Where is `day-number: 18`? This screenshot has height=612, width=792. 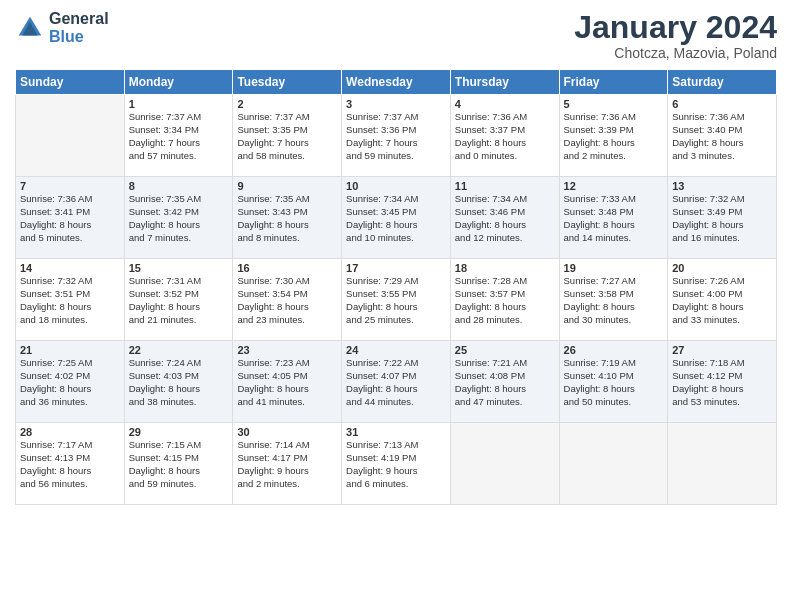 day-number: 18 is located at coordinates (505, 268).